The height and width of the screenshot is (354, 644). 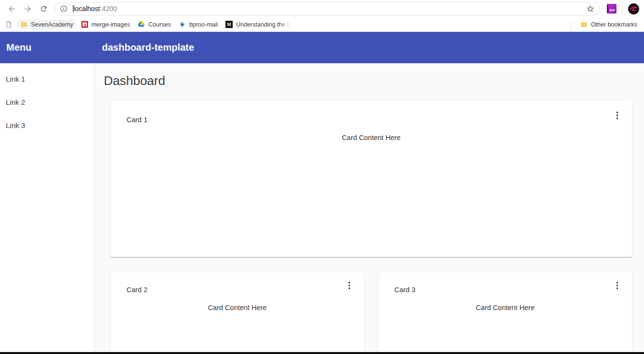 What do you see at coordinates (52, 25) in the screenshot?
I see `bookmark-label: SevenAcademy` at bounding box center [52, 25].